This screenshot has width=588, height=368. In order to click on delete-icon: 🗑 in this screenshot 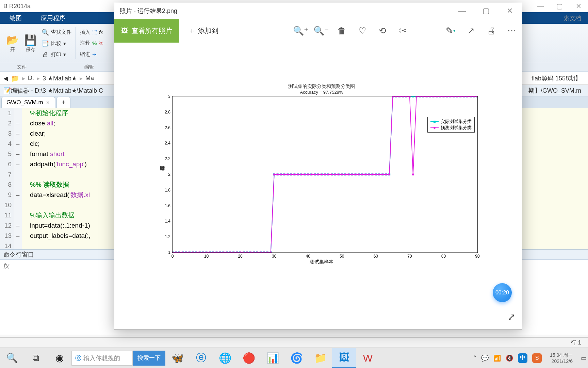, I will do `click(342, 31)`.